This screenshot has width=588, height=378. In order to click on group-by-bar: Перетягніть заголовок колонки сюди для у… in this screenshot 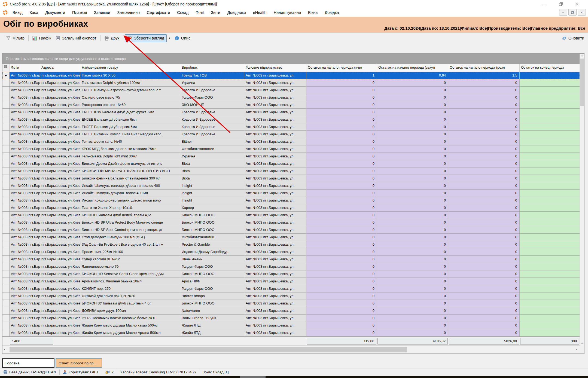, I will do `click(291, 59)`.